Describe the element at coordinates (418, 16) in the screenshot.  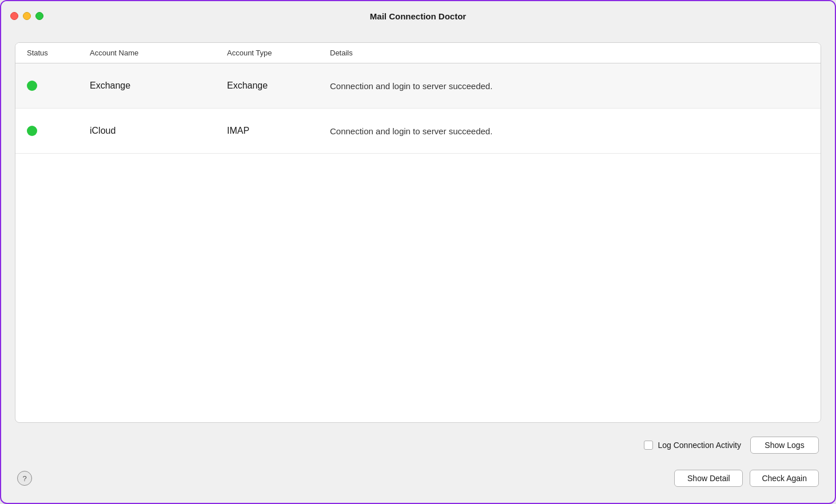
I see `titlebar: Mail Connection Doctor` at that location.